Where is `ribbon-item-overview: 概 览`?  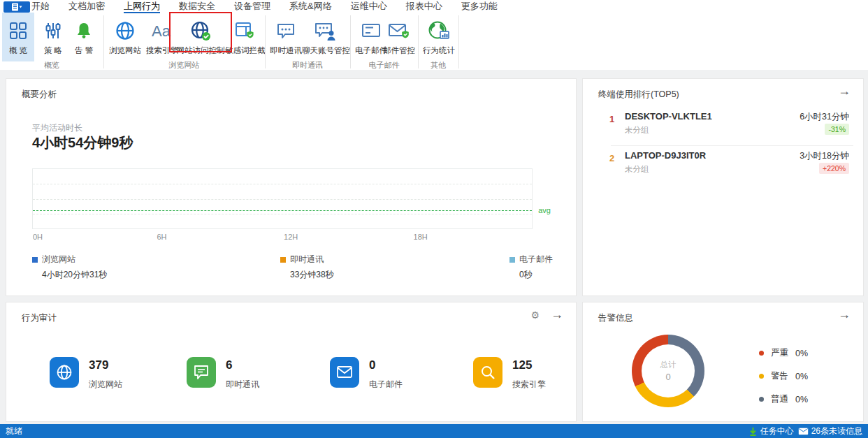
ribbon-item-overview: 概 览 is located at coordinates (18, 37).